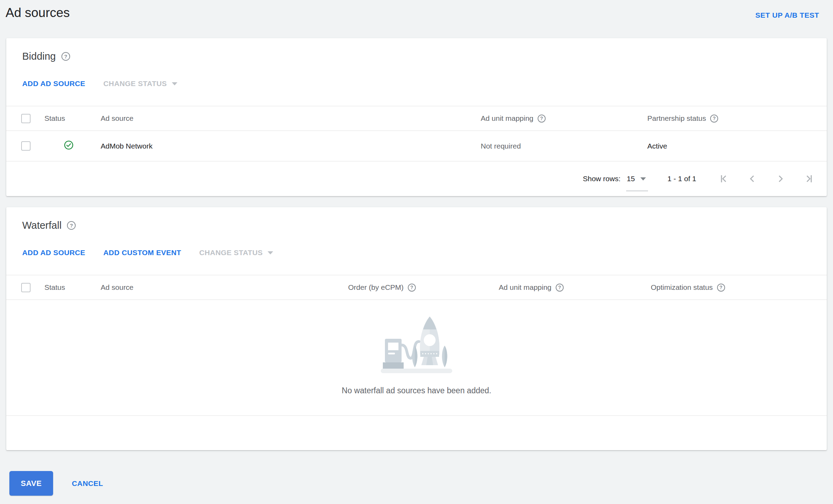  What do you see at coordinates (37, 13) in the screenshot?
I see `page-title: Ad sources` at bounding box center [37, 13].